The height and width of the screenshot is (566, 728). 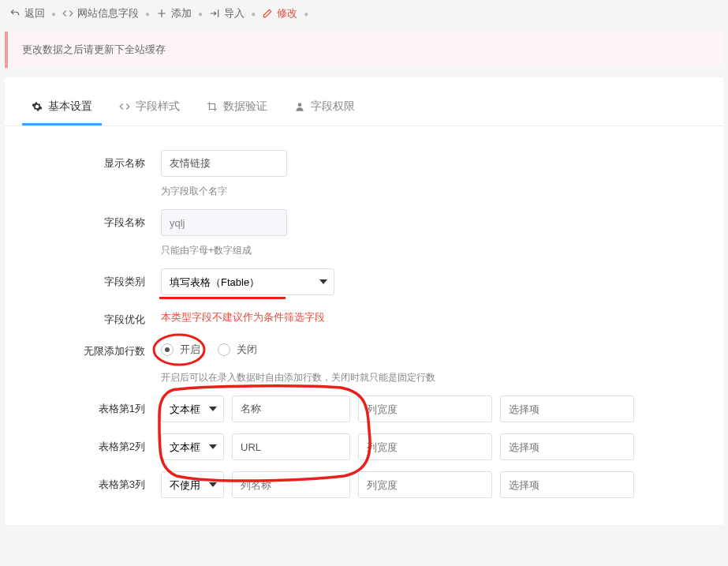 I want to click on input-col3-opt, so click(x=567, y=485).